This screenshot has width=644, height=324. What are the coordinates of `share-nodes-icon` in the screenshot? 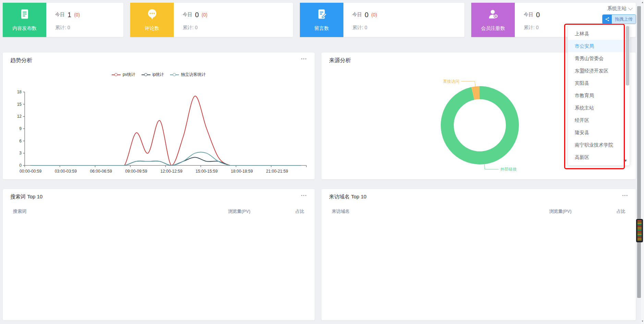 It's located at (607, 19).